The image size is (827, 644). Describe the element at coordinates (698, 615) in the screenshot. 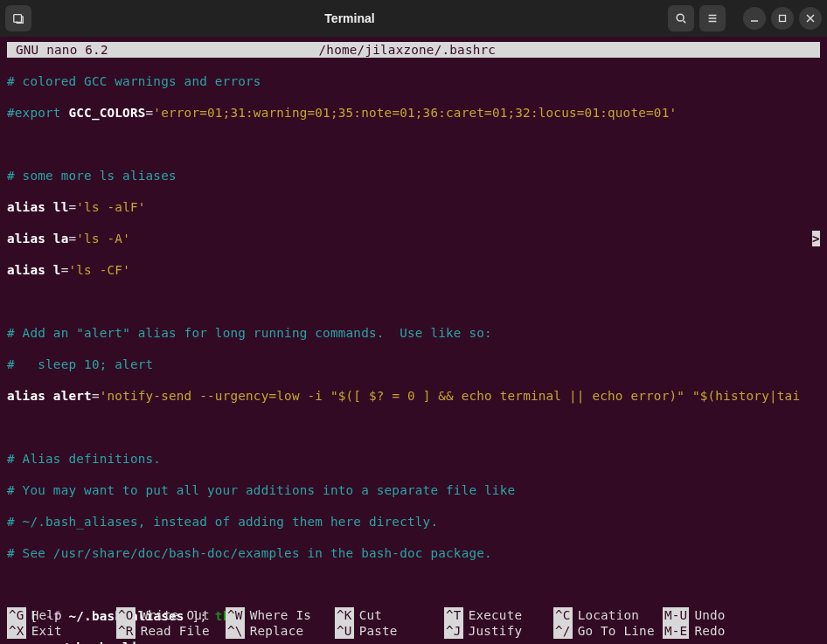

I see `shortcut-undo: M-UUndo` at that location.